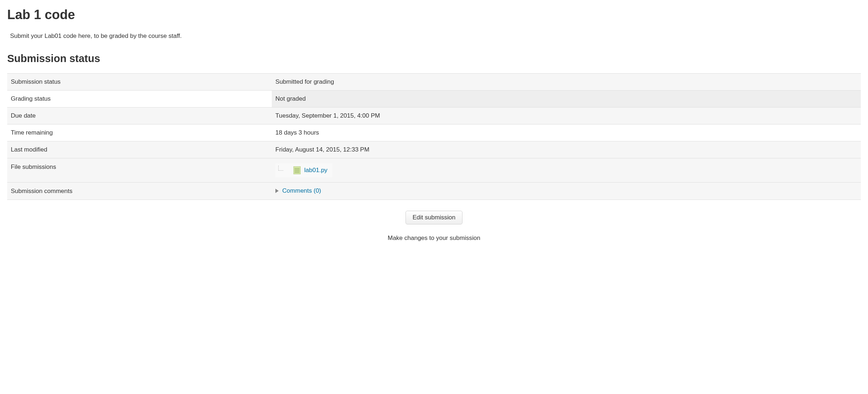  I want to click on file-link: lab01.py, so click(316, 170).